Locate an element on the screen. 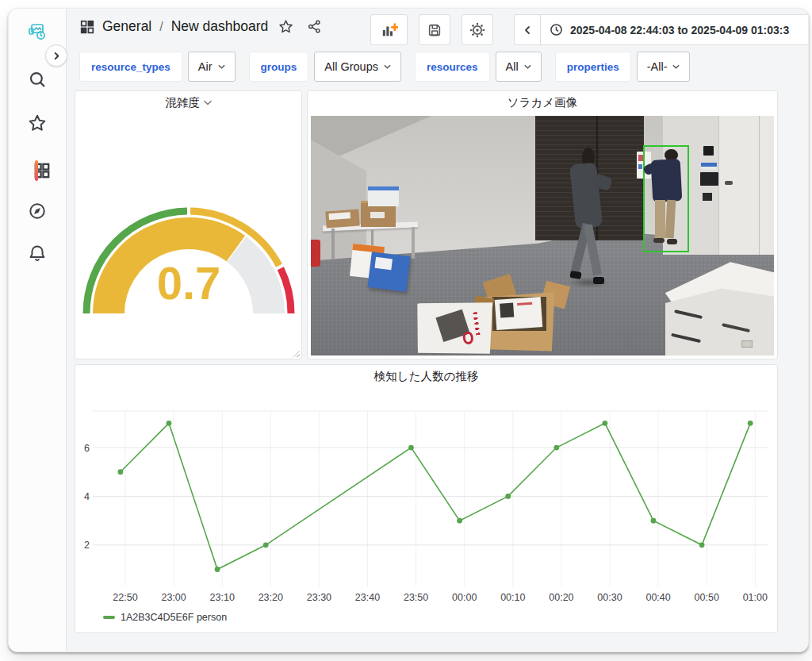  cam-person-walking is located at coordinates (588, 221).